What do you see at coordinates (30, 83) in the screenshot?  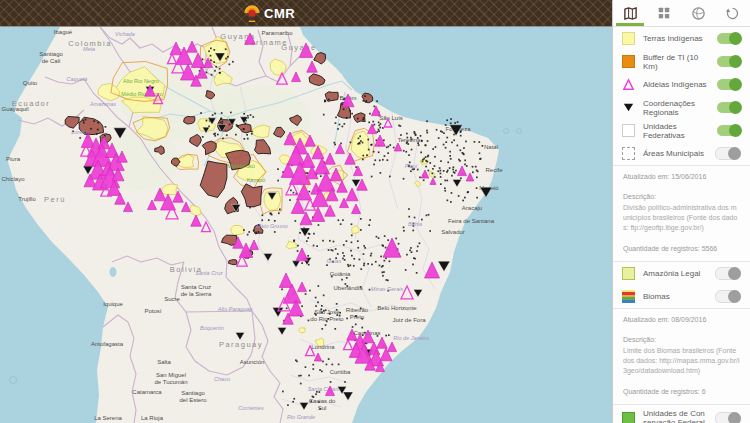 I see `svg-text: Quito` at bounding box center [30, 83].